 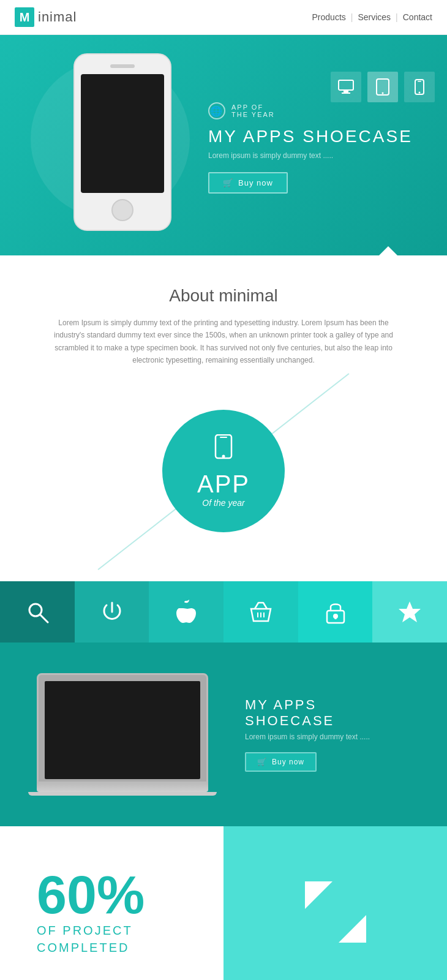 What do you see at coordinates (122, 134) in the screenshot?
I see `phone-screen` at bounding box center [122, 134].